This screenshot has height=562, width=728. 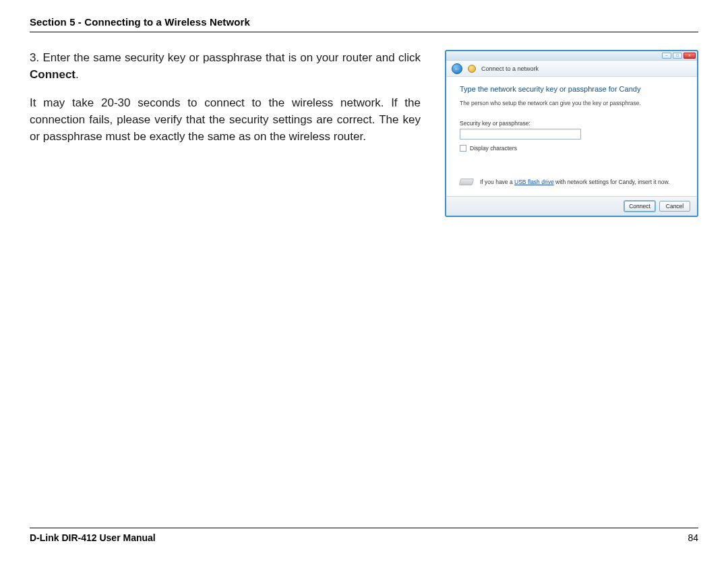 What do you see at coordinates (572, 206) in the screenshot?
I see `dialog-footer: Connect Cancel` at bounding box center [572, 206].